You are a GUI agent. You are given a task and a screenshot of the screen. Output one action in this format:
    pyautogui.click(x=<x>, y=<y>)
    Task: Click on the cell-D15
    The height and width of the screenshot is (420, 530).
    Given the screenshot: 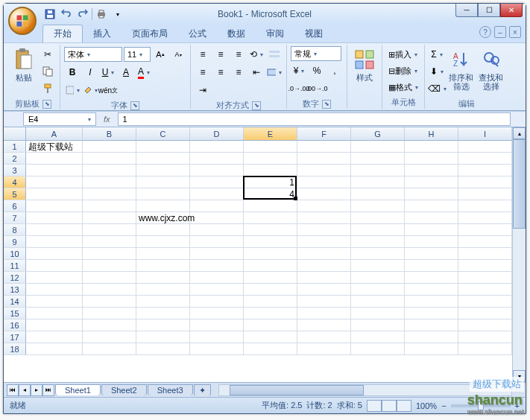 What is the action you would take?
    pyautogui.click(x=217, y=313)
    